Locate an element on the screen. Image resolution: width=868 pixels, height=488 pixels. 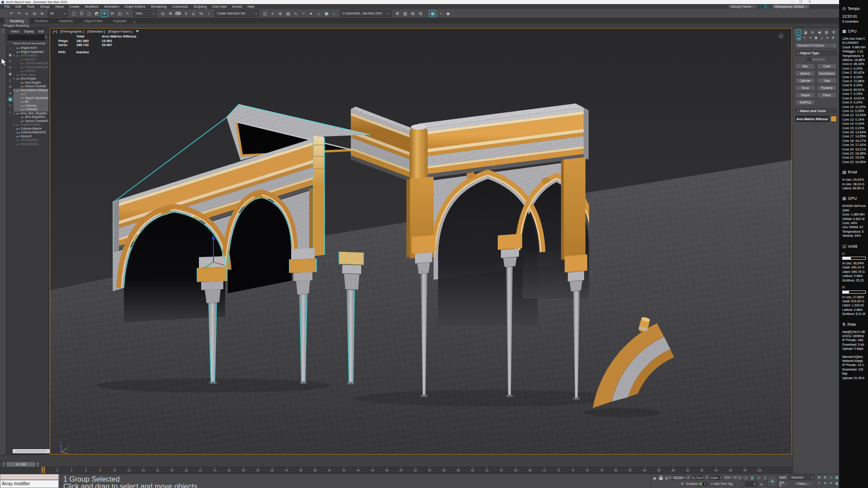
primitive-button: Pyramid is located at coordinates (827, 88).